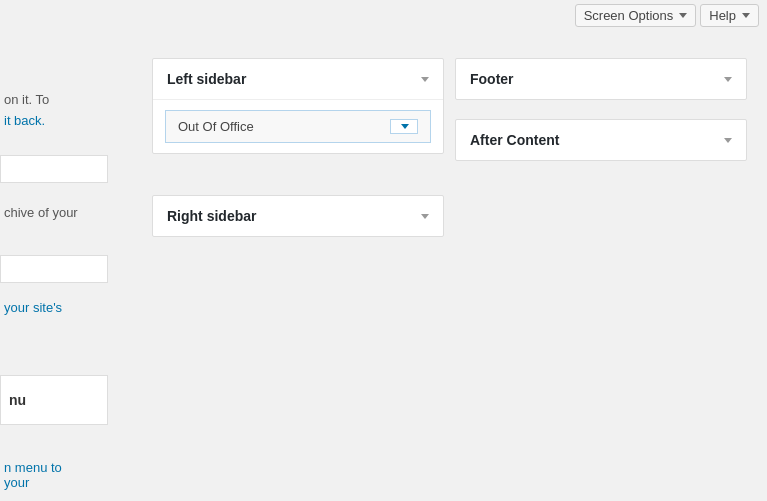  I want to click on panel-right-sidebar-header: Right sidebar, so click(298, 216).